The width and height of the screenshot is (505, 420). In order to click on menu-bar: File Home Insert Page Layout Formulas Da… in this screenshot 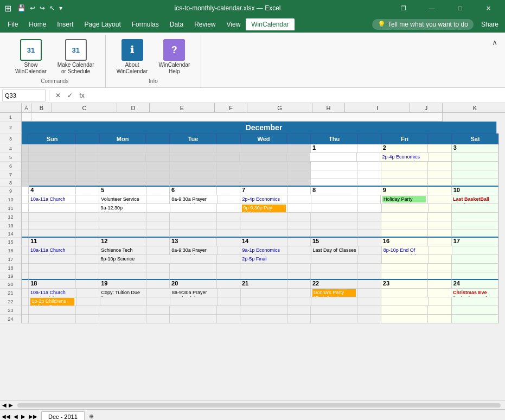, I will do `click(253, 24)`.